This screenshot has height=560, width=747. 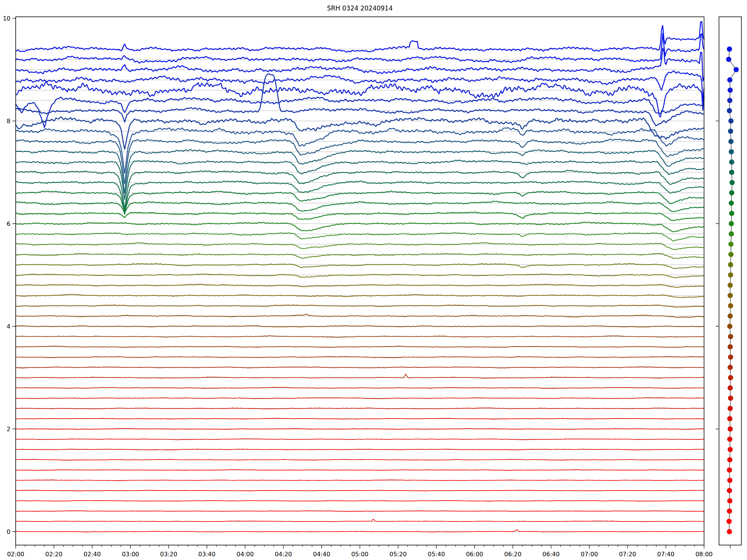 I want to click on y-tick-label: 8, so click(x=9, y=121).